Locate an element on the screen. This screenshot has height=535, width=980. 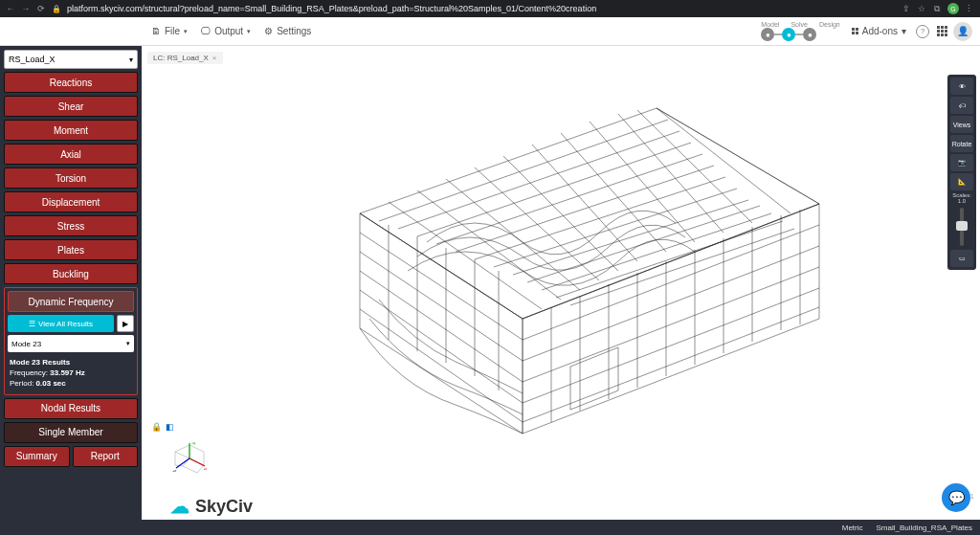
chat-icon: 💬 is located at coordinates (957, 498).